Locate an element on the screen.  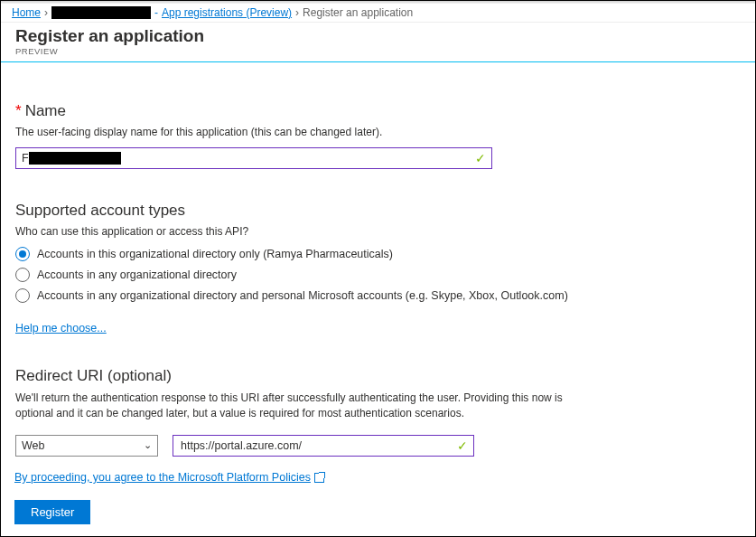
breadcrumb-current: Register an application is located at coordinates (358, 13).